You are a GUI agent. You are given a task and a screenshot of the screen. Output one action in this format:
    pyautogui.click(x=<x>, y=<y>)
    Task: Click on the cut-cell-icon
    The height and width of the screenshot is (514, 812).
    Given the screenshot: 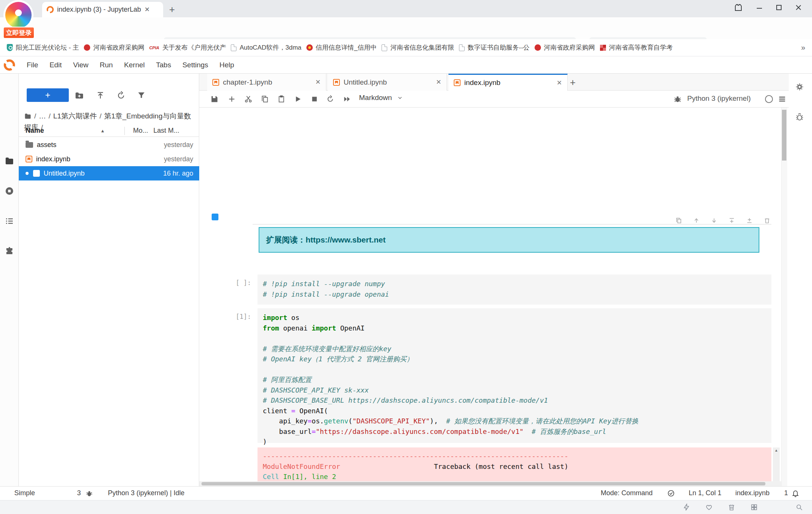 What is the action you would take?
    pyautogui.click(x=248, y=99)
    